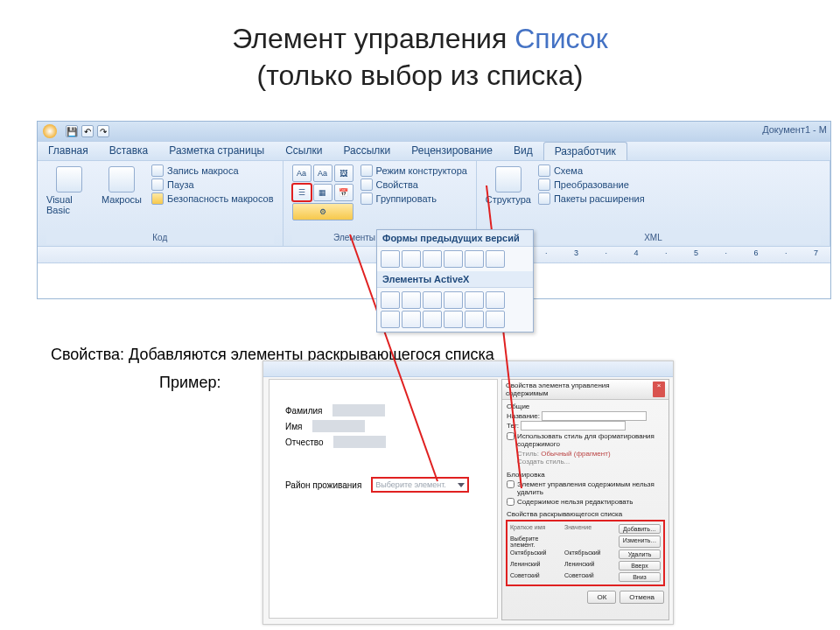 The width and height of the screenshot is (840, 630). I want to click on picture-control-icon: 🖼, so click(344, 173).